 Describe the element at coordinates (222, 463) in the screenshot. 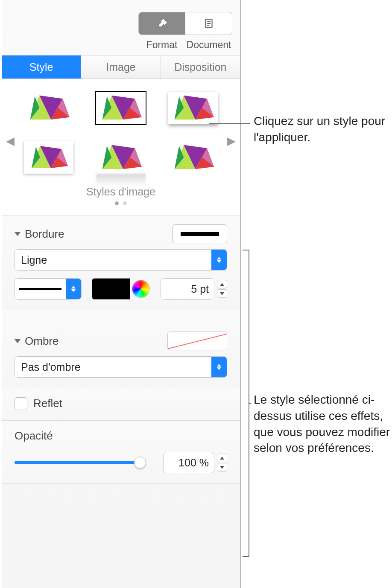

I see `opacity-stepper` at that location.